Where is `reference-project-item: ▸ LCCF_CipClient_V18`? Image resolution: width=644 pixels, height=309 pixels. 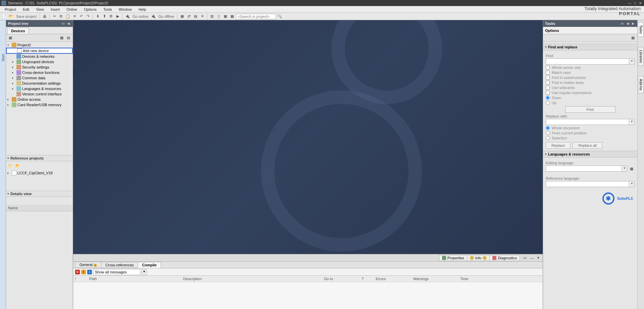
reference-project-item: ▸ LCCF_CipClient_V18 is located at coordinates (40, 173).